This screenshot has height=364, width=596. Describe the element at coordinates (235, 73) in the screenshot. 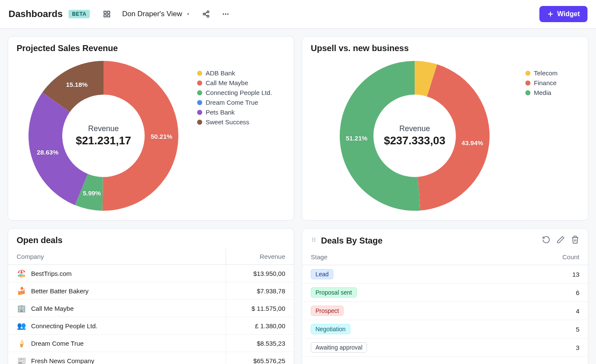

I see `legend-item: ADB Bank` at that location.